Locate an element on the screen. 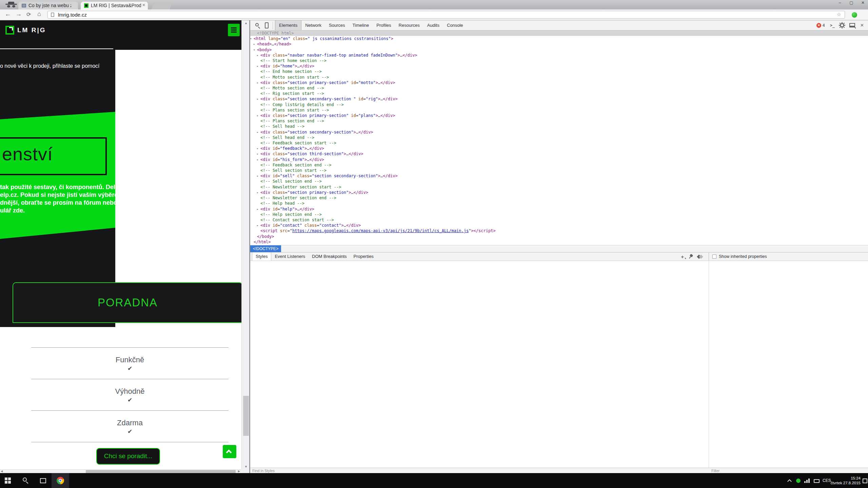 The height and width of the screenshot is (488, 868). code-line: ▸<head>…</head> is located at coordinates (559, 44).